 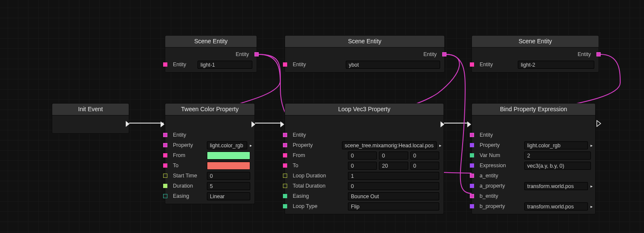 I want to click on duration-port, so click(x=165, y=186).